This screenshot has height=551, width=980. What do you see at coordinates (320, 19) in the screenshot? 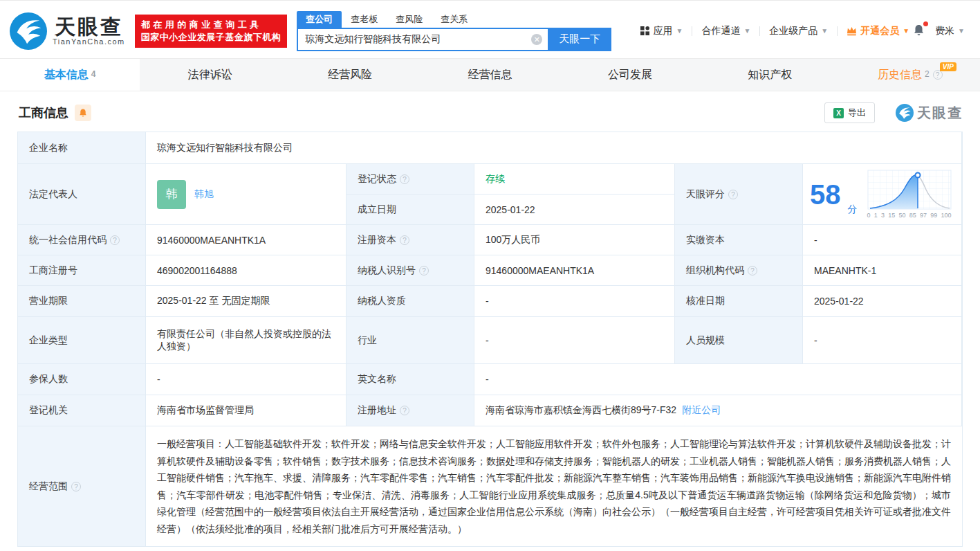
I see `search-tab-company: 查公司` at bounding box center [320, 19].